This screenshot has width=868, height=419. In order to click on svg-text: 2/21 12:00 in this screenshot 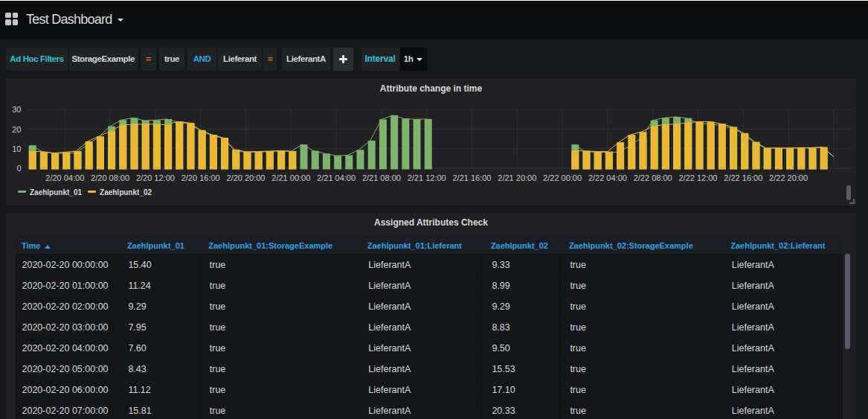, I will do `click(427, 178)`.